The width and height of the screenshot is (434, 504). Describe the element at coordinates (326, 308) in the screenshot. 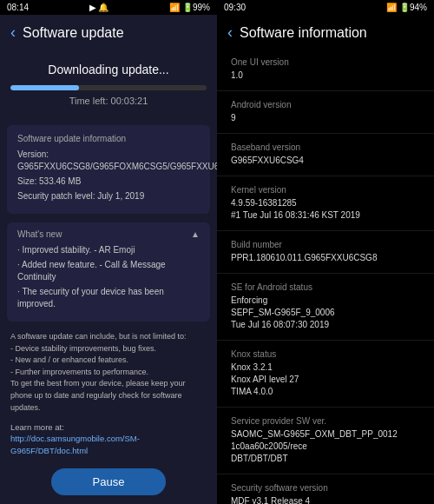

I see `info-row: SE for Android statusEnforcing SEPF_SM-G…` at that location.